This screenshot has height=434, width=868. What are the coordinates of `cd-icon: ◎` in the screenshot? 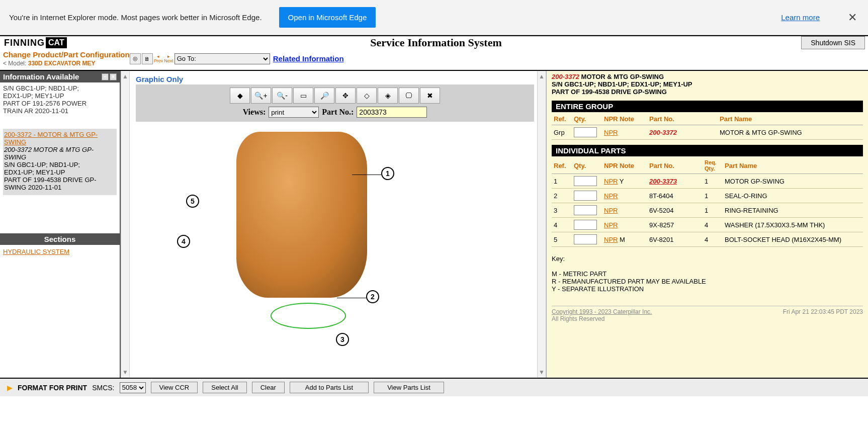 It's located at (135, 59).